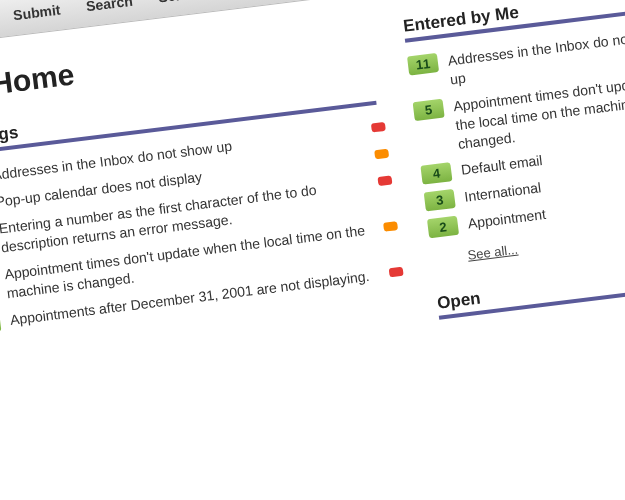  I want to click on bug-id-badge: 3, so click(440, 200).